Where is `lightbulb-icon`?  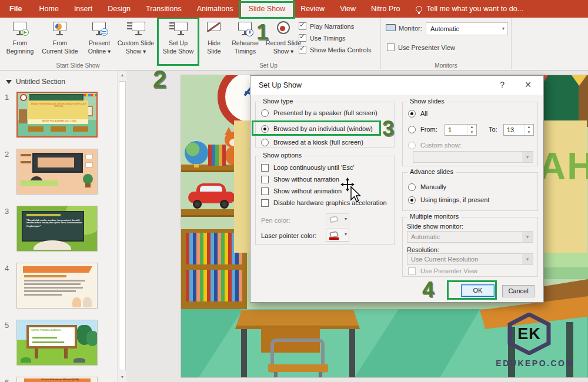
lightbulb-icon is located at coordinates (419, 9).